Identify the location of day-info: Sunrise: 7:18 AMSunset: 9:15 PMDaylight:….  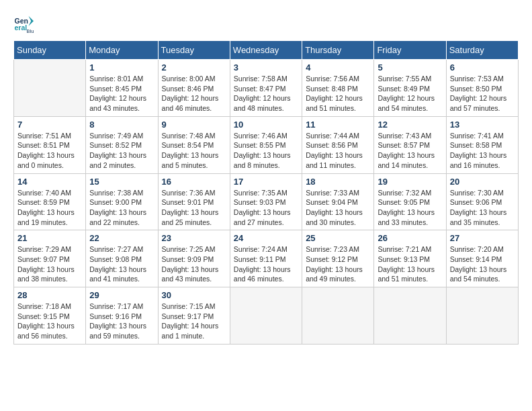
(50, 321).